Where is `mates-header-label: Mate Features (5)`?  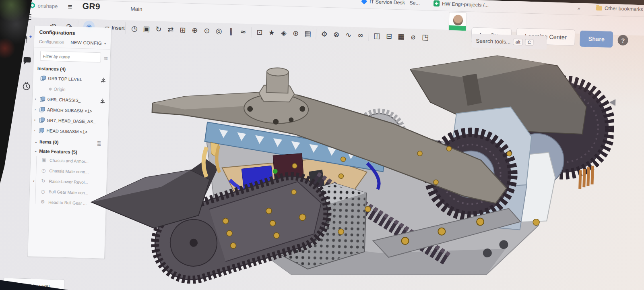
mates-header-label: Mate Features (5) is located at coordinates (58, 151).